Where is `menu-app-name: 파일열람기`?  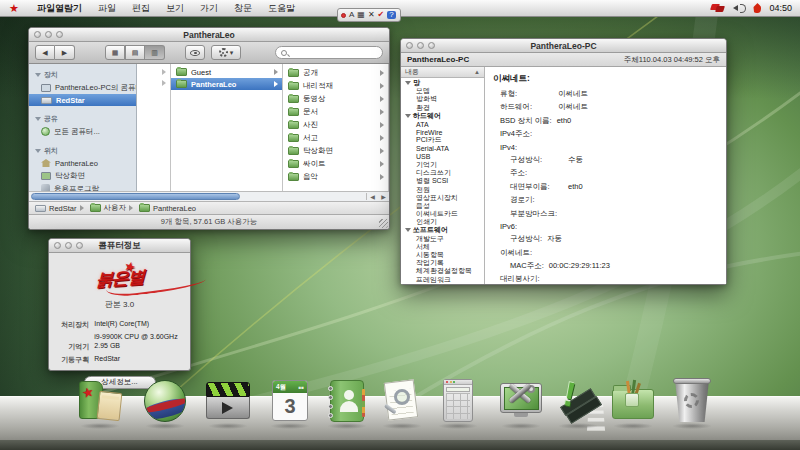
menu-app-name: 파일열람기 is located at coordinates (60, 8).